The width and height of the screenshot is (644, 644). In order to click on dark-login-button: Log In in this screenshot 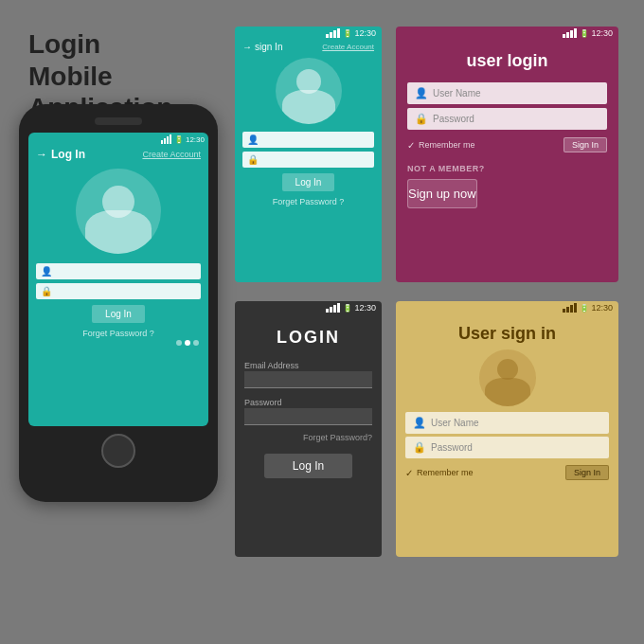, I will do `click(309, 466)`.